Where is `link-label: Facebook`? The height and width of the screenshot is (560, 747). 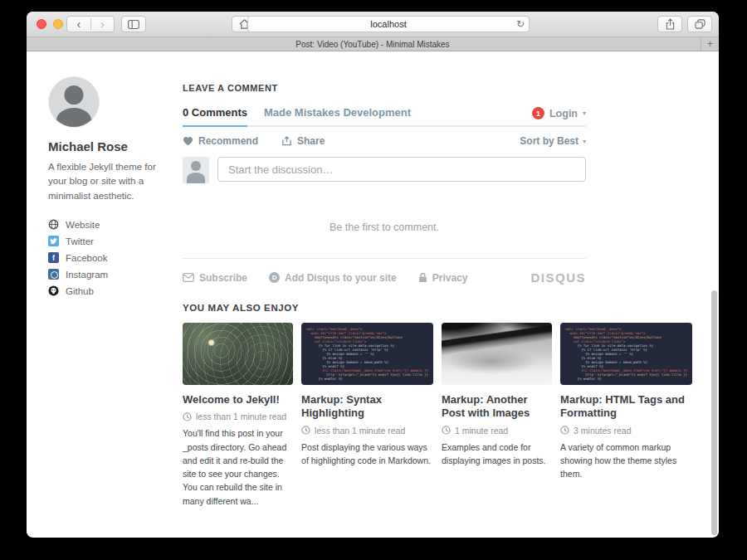 link-label: Facebook is located at coordinates (86, 258).